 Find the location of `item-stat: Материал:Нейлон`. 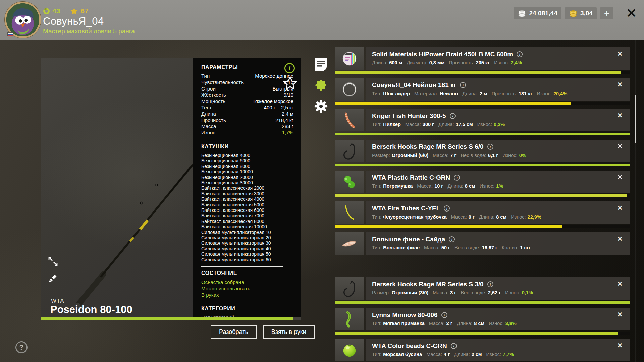

item-stat: Материал:Нейлон is located at coordinates (436, 94).